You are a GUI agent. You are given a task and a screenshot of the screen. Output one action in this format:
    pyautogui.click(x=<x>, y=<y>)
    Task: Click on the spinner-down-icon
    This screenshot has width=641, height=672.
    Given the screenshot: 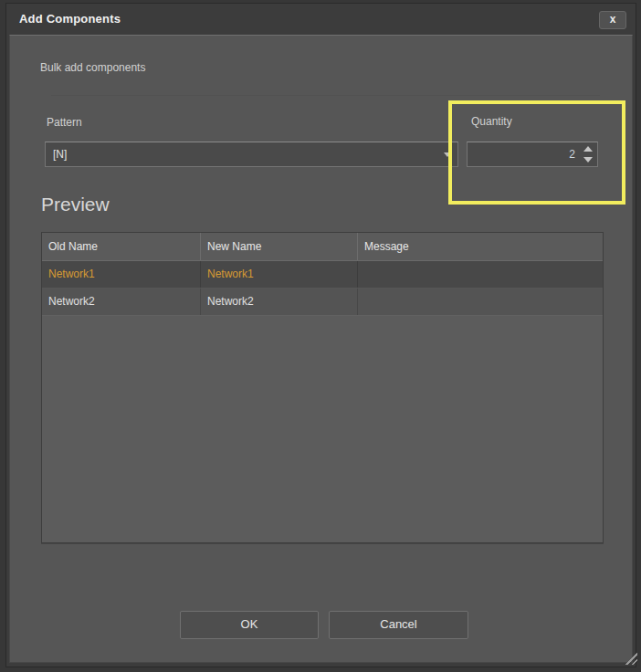 What is the action you would take?
    pyautogui.click(x=588, y=160)
    